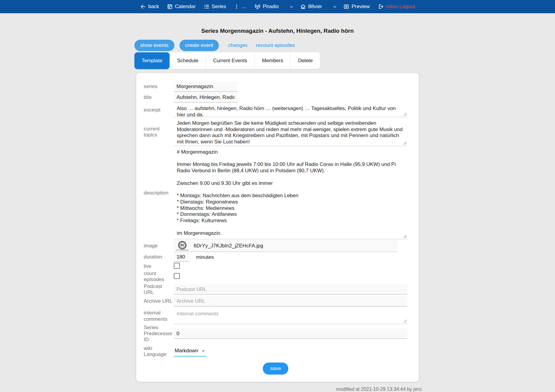 This screenshot has width=555, height=392. What do you see at coordinates (275, 193) in the screenshot?
I see `form-row-description: description # Morgenmagazin Immer Montag…` at bounding box center [275, 193].